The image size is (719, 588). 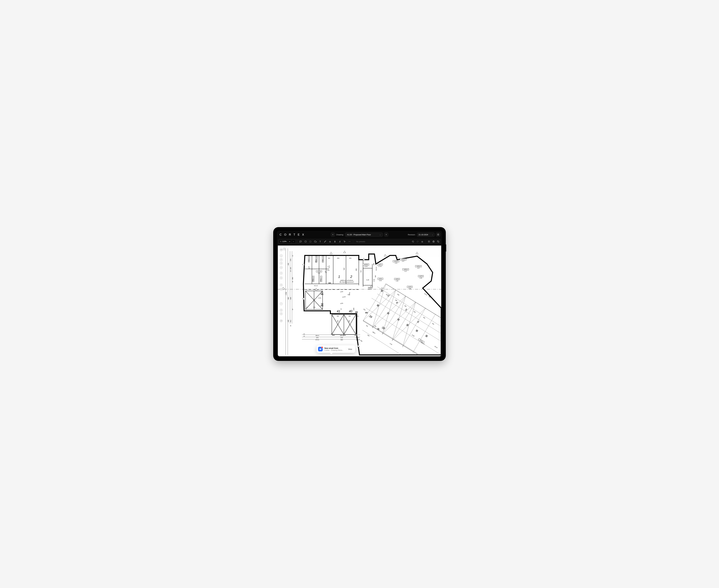 What do you see at coordinates (354, 309) in the screenshot?
I see `svg-text: 1065` at bounding box center [354, 309].